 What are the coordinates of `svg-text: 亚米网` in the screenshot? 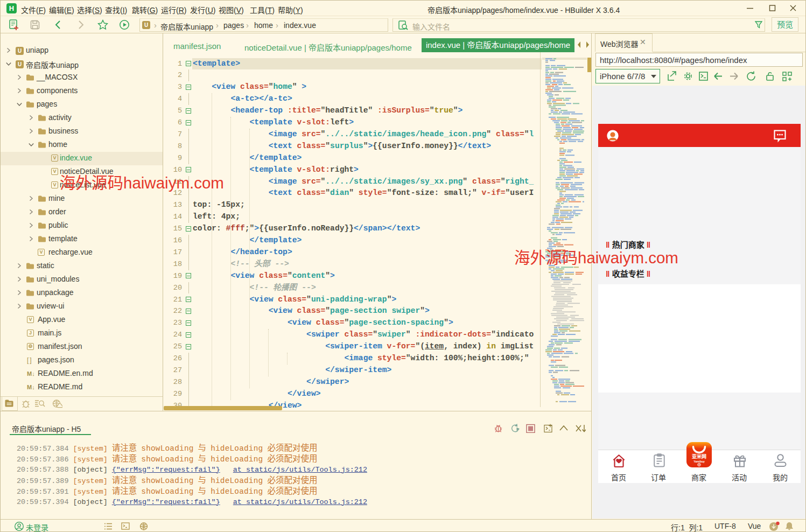 It's located at (699, 457).